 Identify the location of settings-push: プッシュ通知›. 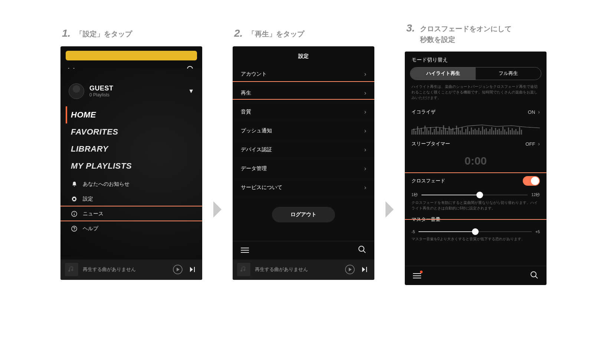
(304, 131).